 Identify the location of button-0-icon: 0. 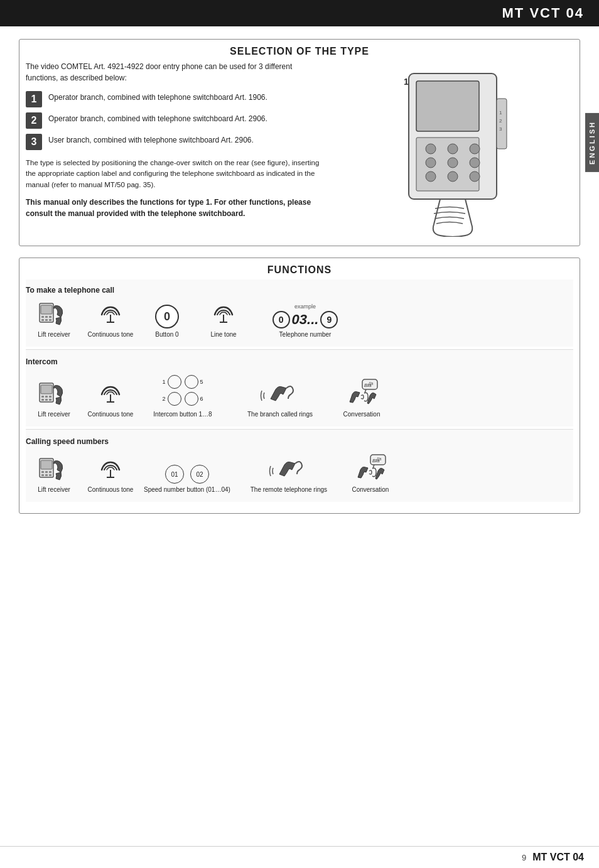
(167, 317).